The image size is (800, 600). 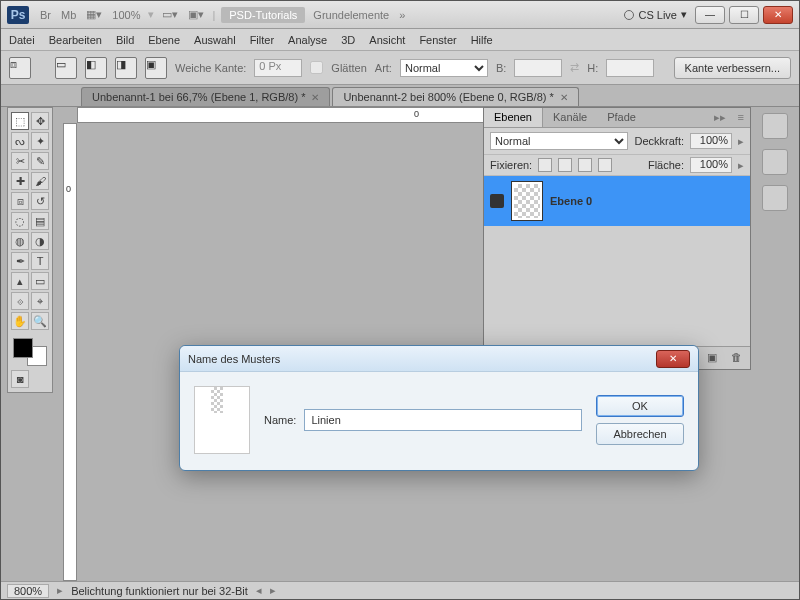 I want to click on marquee-int-icon: ▣, so click(x=156, y=68).